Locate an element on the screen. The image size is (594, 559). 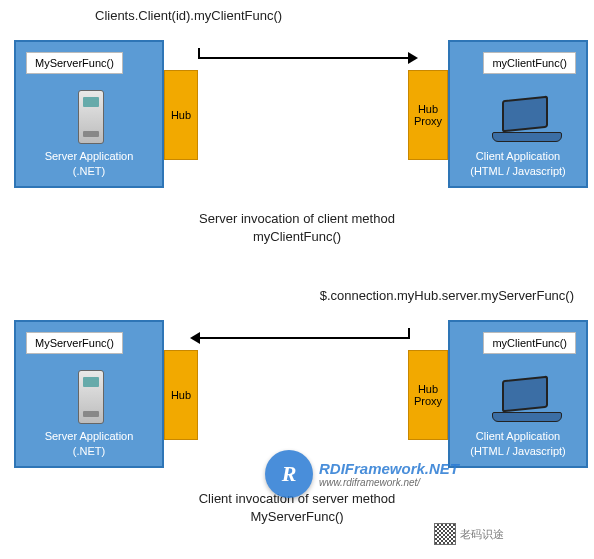
client-app-panel-top: myClientFunc() Client Application (HTML … is located at coordinates (518, 114).